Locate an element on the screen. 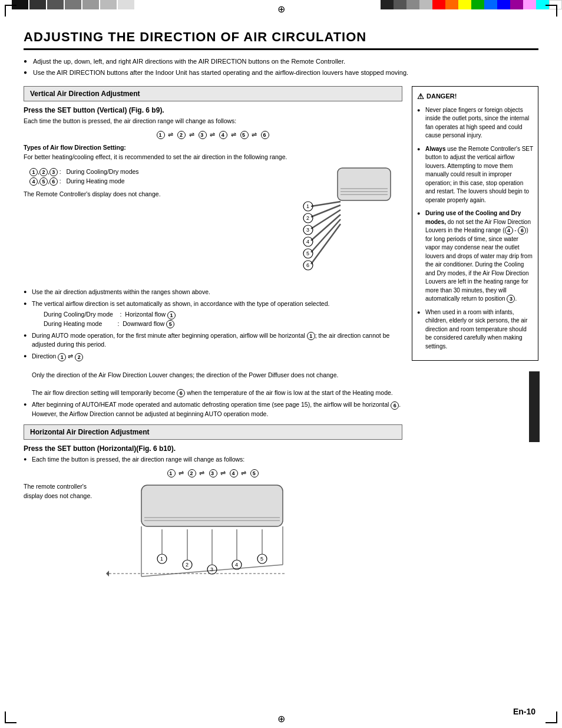 The height and width of the screenshot is (728, 562). vbullet-4: Direction 1 ⇌ 2 Only the direction of th… is located at coordinates (213, 375).